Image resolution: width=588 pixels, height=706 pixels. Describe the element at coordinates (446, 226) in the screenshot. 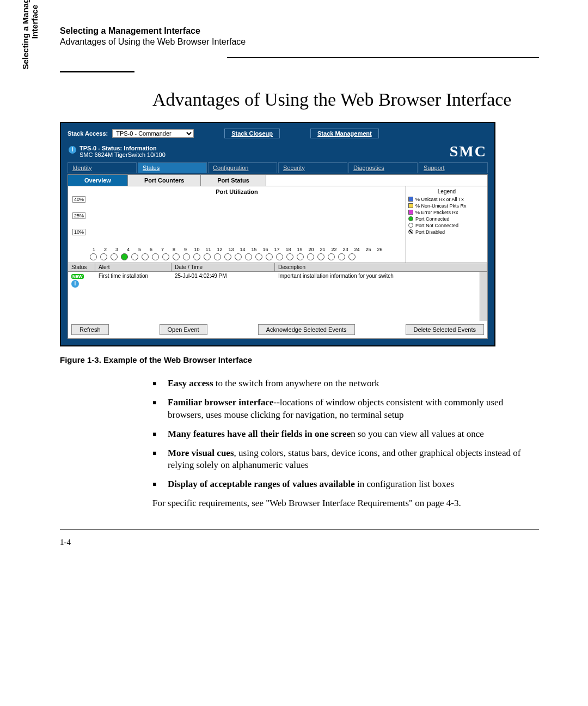

I see `legend-item: Port Not Connected` at that location.